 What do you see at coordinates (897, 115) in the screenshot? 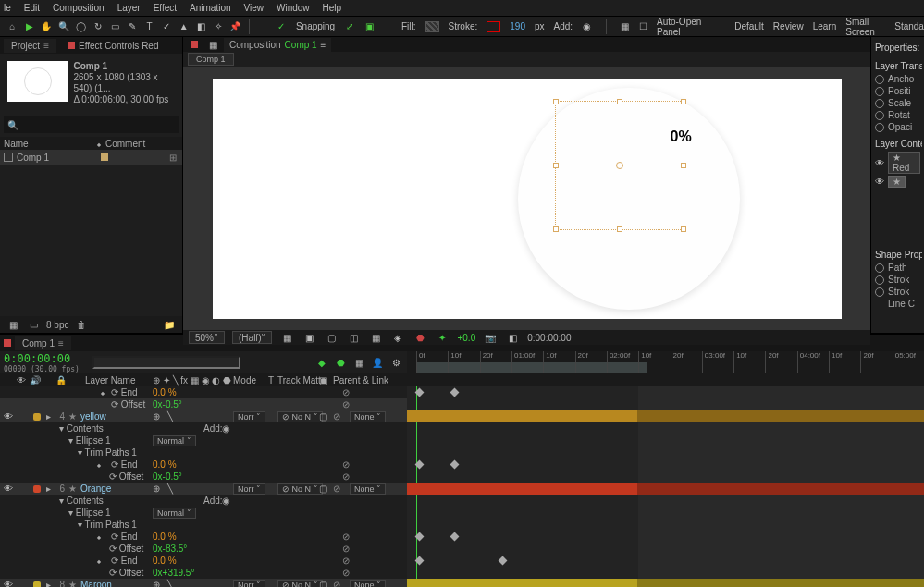
I see `prop-rotation: Rotat` at bounding box center [897, 115].